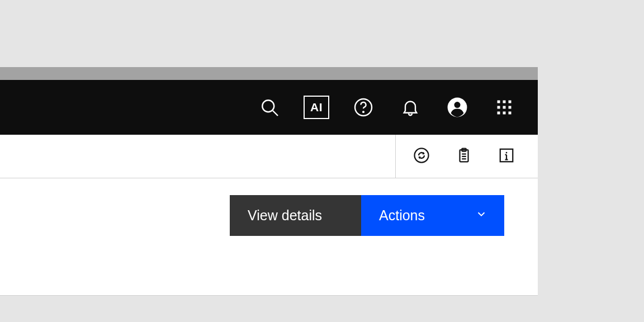 This screenshot has width=644, height=322. What do you see at coordinates (269, 157) in the screenshot?
I see `page-toolbar` at bounding box center [269, 157].